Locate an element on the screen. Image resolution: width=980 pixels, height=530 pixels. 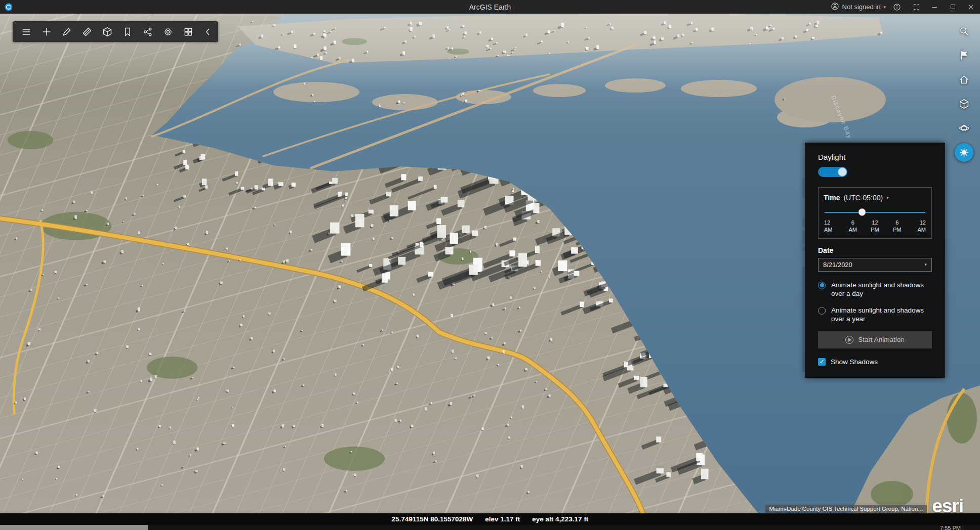
collapse-chevron-icon is located at coordinates (208, 32).